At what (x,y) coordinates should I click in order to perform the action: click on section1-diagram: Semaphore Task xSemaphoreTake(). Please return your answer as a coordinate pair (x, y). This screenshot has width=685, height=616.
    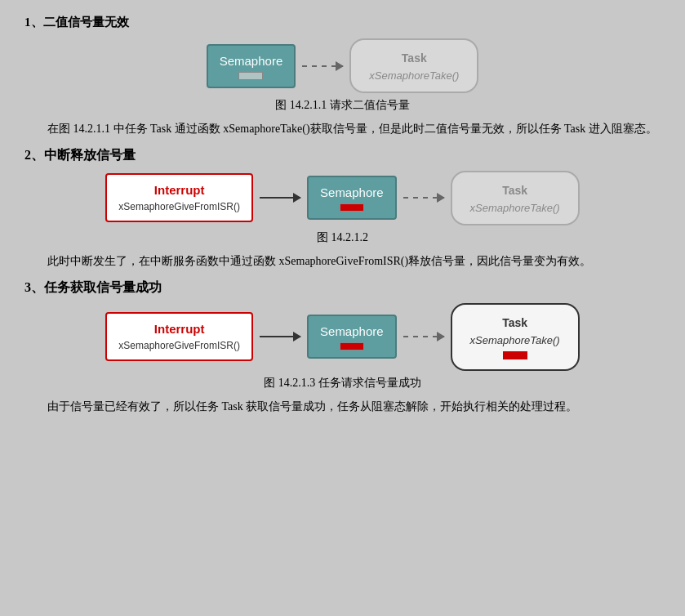
    Looking at the image, I should click on (343, 65).